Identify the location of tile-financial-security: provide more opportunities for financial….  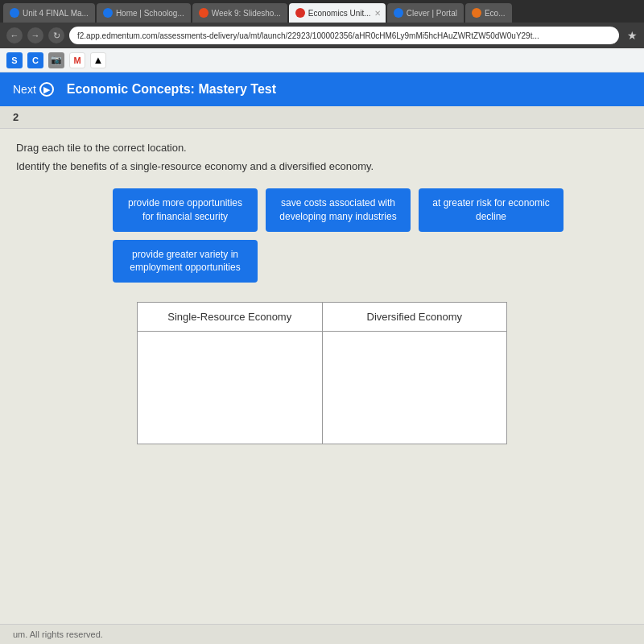
(185, 210).